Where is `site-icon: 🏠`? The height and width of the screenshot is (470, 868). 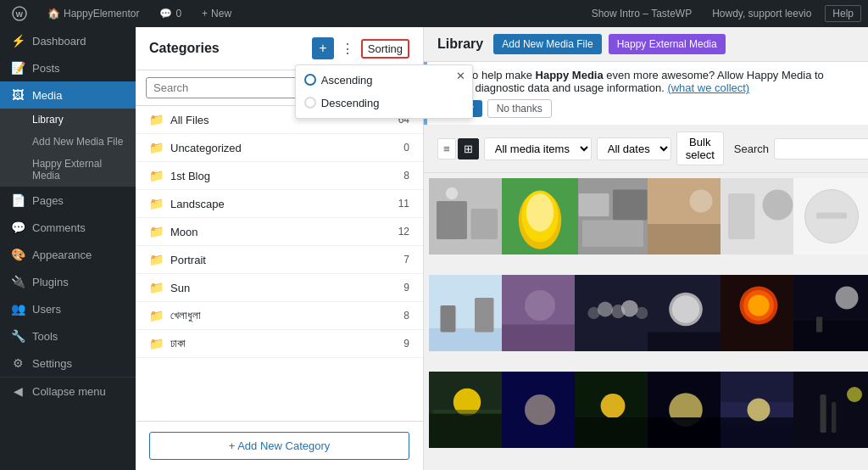
site-icon: 🏠 is located at coordinates (54, 14).